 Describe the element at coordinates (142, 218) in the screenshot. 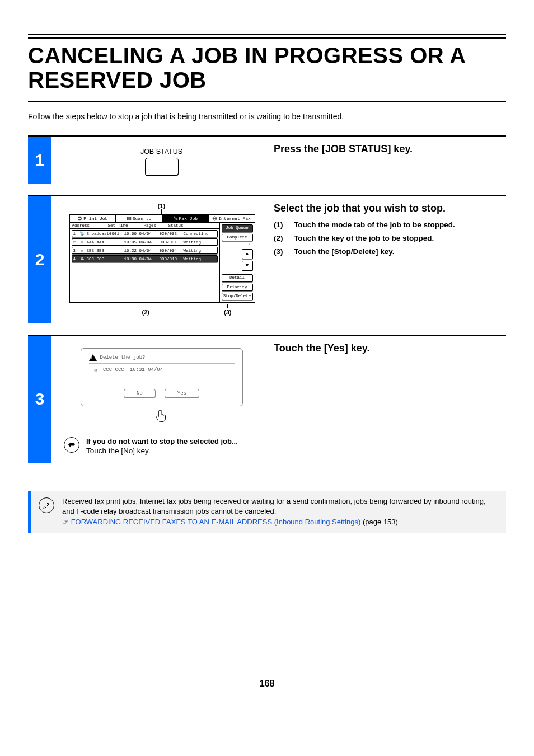

I see `tab-scan-label: Scan to` at that location.